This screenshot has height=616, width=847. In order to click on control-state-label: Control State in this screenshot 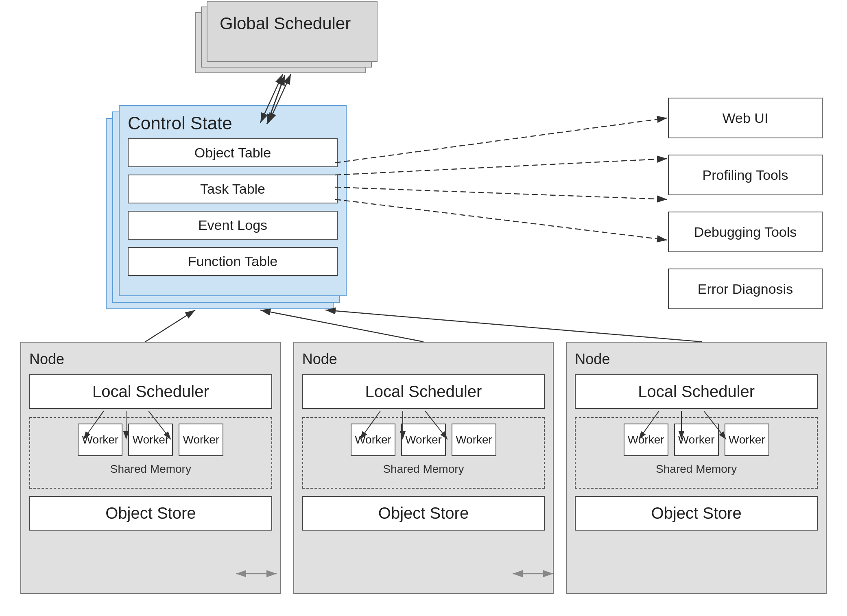, I will do `click(180, 123)`.